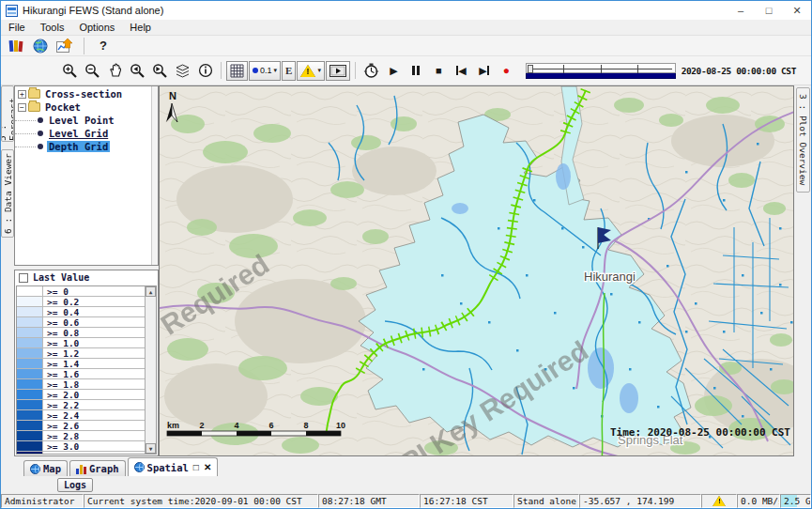 This screenshot has width=812, height=509. What do you see at coordinates (103, 46) in the screenshot?
I see `help-button: ?` at bounding box center [103, 46].